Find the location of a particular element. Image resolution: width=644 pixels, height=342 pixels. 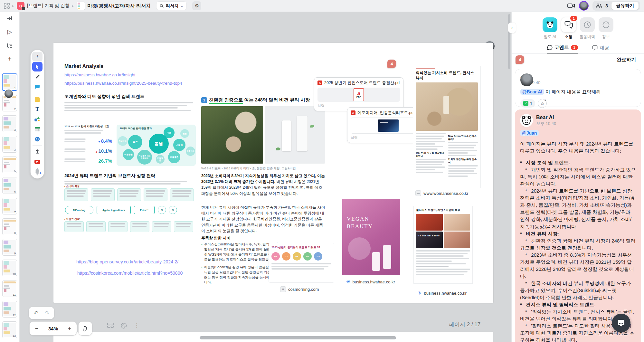

add-page-icon: + is located at coordinates (10, 59).